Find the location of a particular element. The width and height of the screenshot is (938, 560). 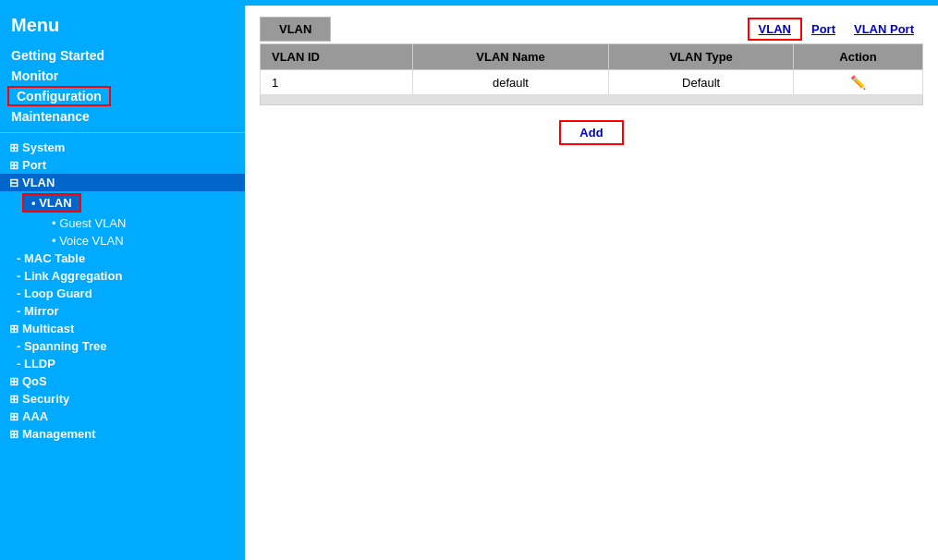

sidebar-item-label: AAA is located at coordinates (35, 416).